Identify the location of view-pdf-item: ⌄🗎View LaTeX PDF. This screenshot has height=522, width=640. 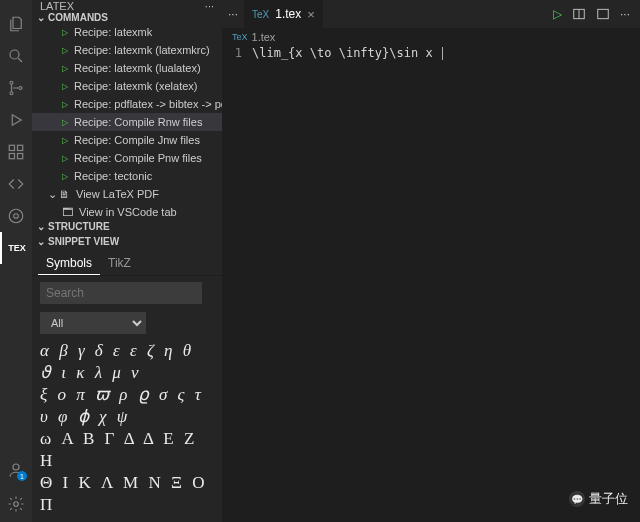
(127, 194).